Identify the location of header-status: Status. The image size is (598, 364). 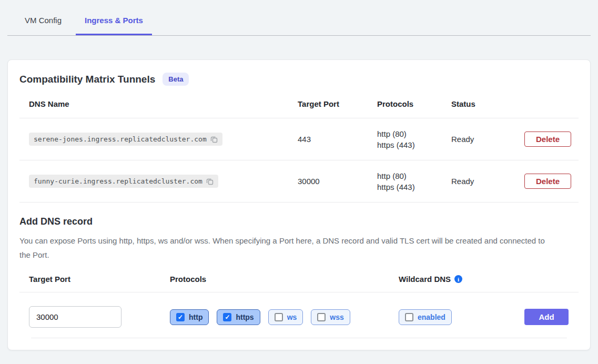
(488, 104).